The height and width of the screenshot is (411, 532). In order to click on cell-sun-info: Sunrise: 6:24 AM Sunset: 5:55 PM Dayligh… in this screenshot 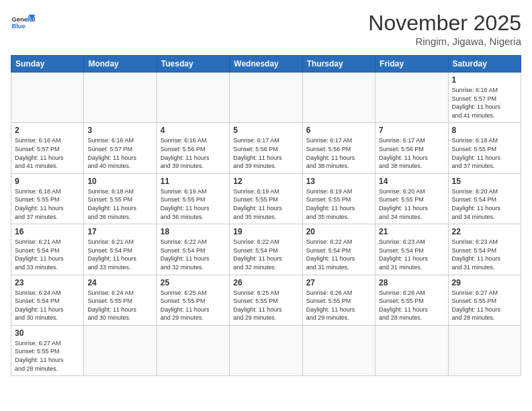, I will do `click(120, 306)`.